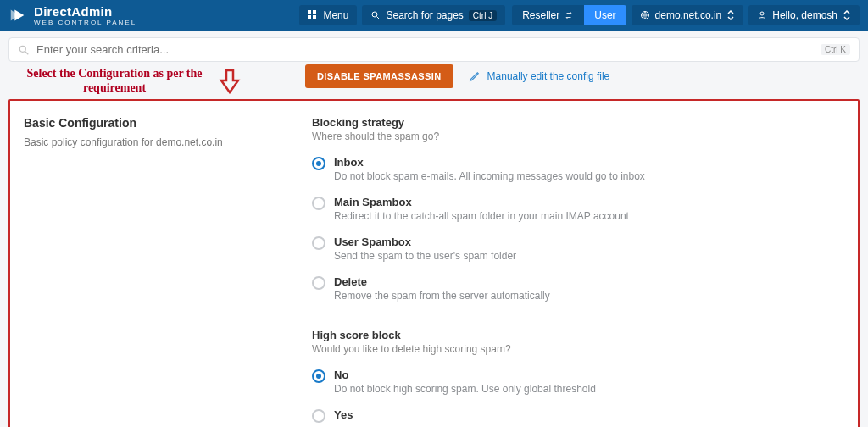 This screenshot has height=427, width=868. Describe the element at coordinates (804, 15) in the screenshot. I see `user-menu: Hello, demosh` at that location.